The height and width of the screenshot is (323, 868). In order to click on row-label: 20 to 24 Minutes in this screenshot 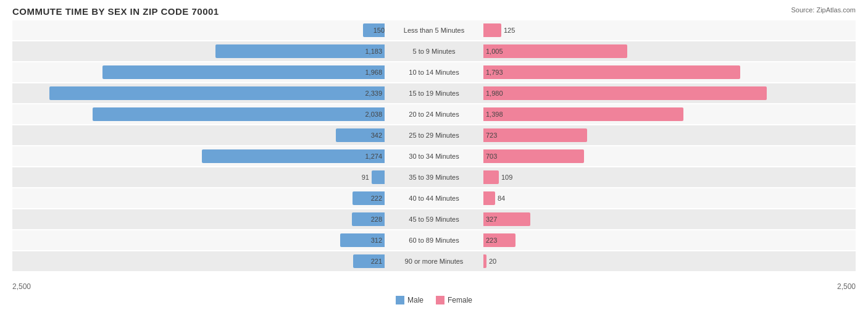, I will do `click(434, 114)`.